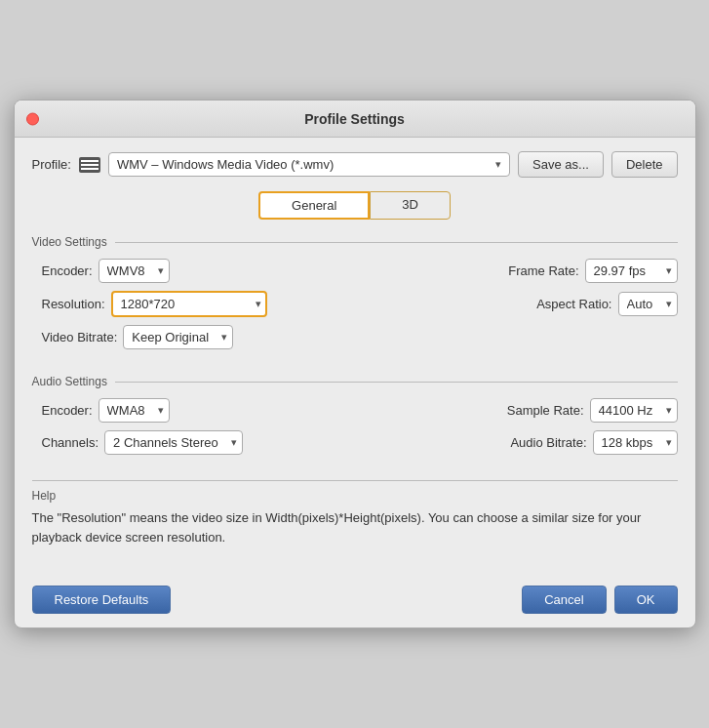 The height and width of the screenshot is (728, 709). What do you see at coordinates (154, 304) in the screenshot?
I see `resolution-row: Resolution:` at bounding box center [154, 304].